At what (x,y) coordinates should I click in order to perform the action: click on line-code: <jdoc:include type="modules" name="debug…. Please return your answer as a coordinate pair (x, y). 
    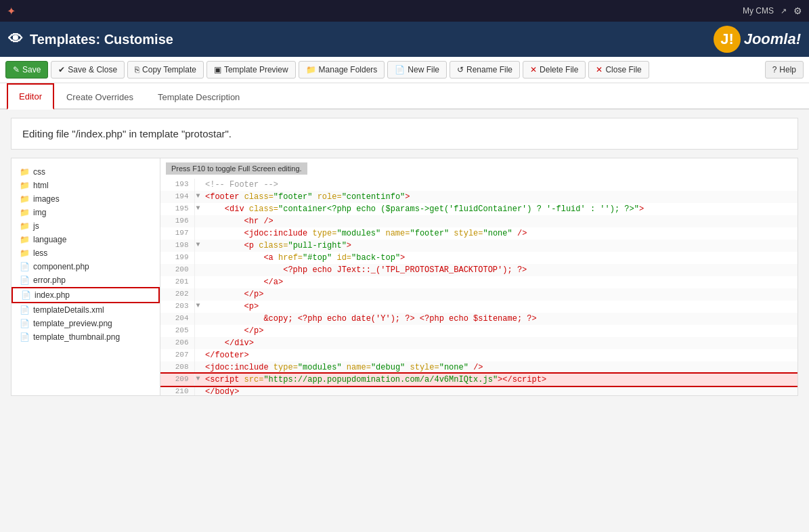
    Looking at the image, I should click on (500, 368).